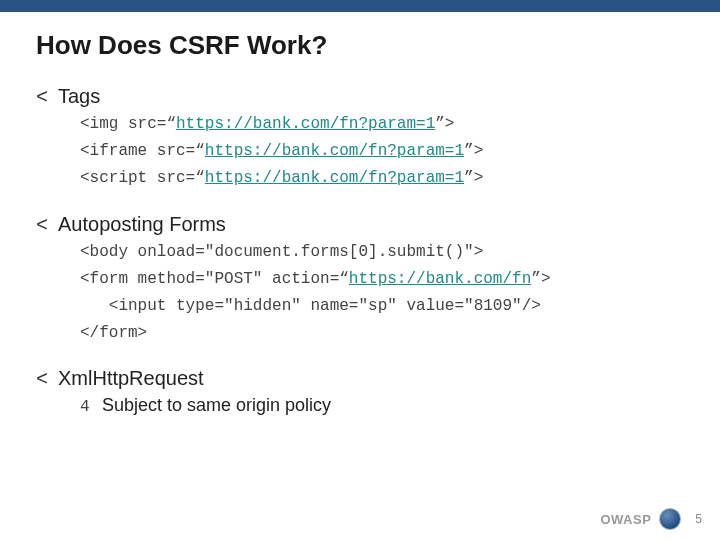 The image size is (720, 540). Describe the element at coordinates (651, 519) in the screenshot. I see `slide-footer: OWASP 5` at that location.